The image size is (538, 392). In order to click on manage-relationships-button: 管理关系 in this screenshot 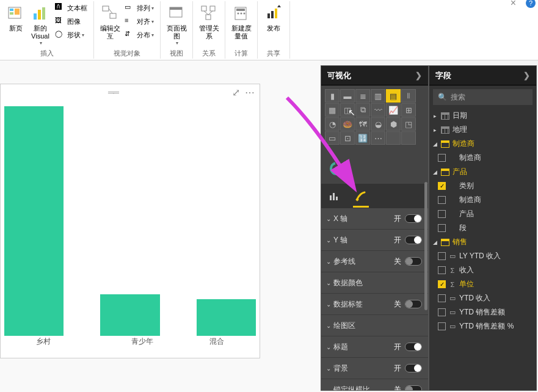, I will do `click(209, 22)`.